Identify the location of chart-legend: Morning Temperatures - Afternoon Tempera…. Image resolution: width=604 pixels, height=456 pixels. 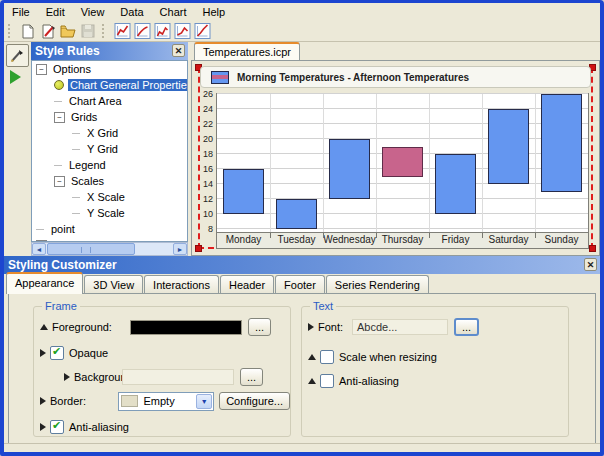
(396, 77).